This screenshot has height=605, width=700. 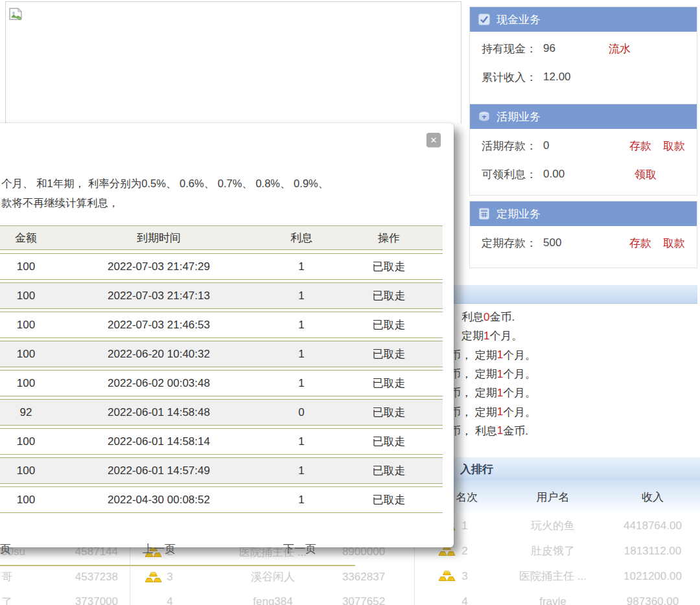 I want to click on demand-deposit-link: 存款, so click(x=640, y=146).